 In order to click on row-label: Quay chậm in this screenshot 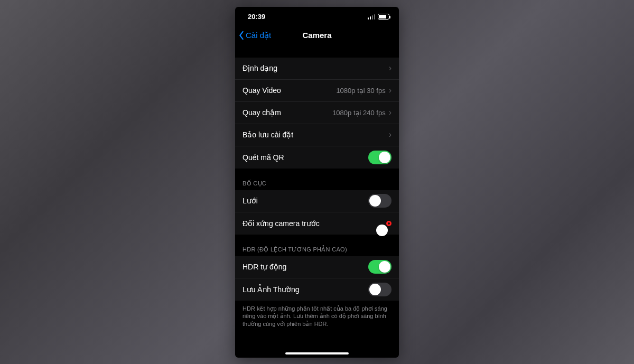, I will do `click(262, 113)`.